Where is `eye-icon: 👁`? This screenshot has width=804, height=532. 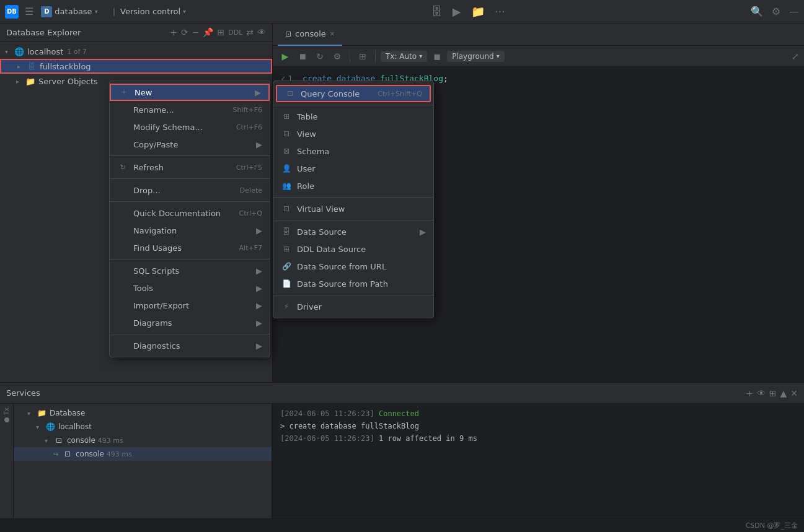 eye-icon: 👁 is located at coordinates (262, 32).